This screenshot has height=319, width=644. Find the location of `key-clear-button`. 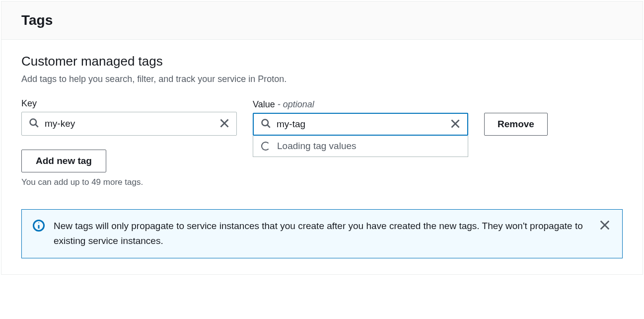

key-clear-button is located at coordinates (224, 124).